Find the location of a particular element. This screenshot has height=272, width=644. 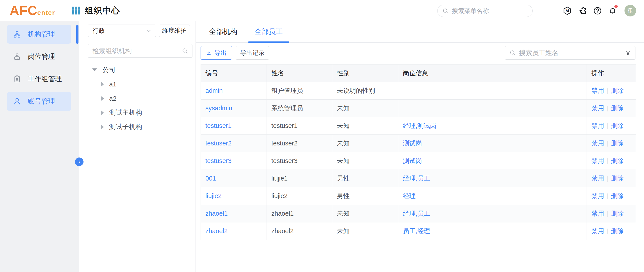

tree-node: 测试主机构 is located at coordinates (138, 113).